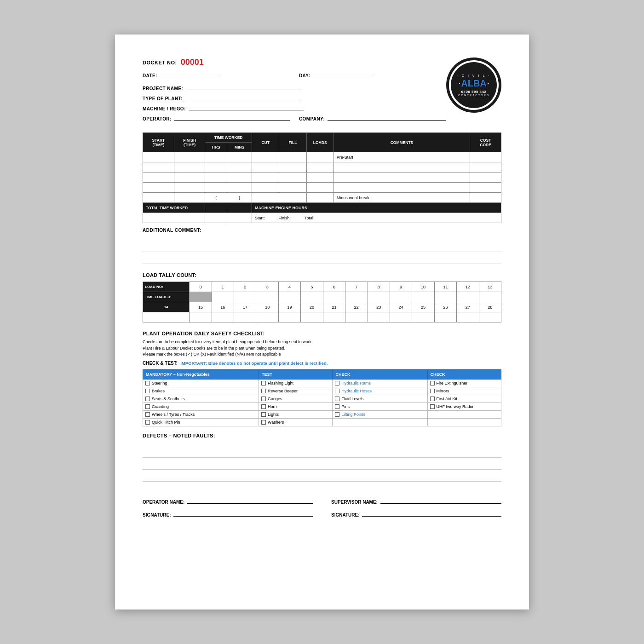  I want to click on time-table: START(TIME) FINISH(TIME) TIME WORKED CUT…, so click(322, 178).